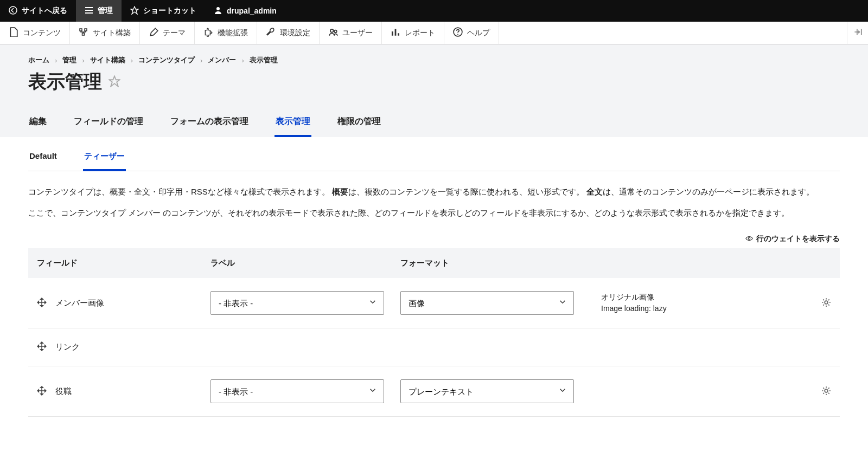  What do you see at coordinates (395, 33) in the screenshot?
I see `report-icon` at bounding box center [395, 33].